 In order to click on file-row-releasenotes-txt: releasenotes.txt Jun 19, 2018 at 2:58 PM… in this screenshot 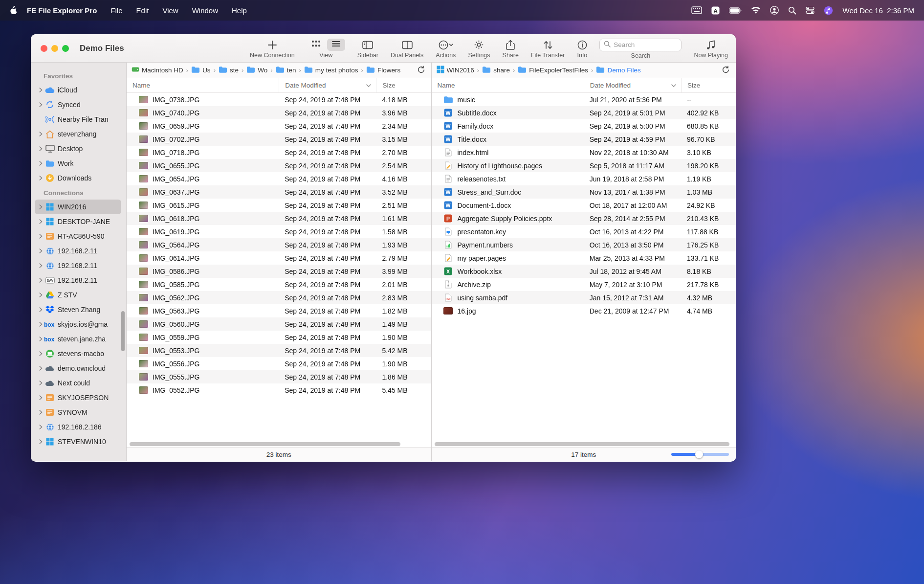, I will do `click(584, 179)`.